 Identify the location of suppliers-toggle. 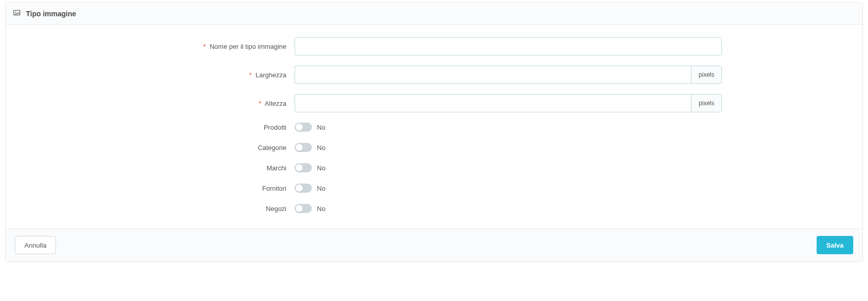
(303, 188).